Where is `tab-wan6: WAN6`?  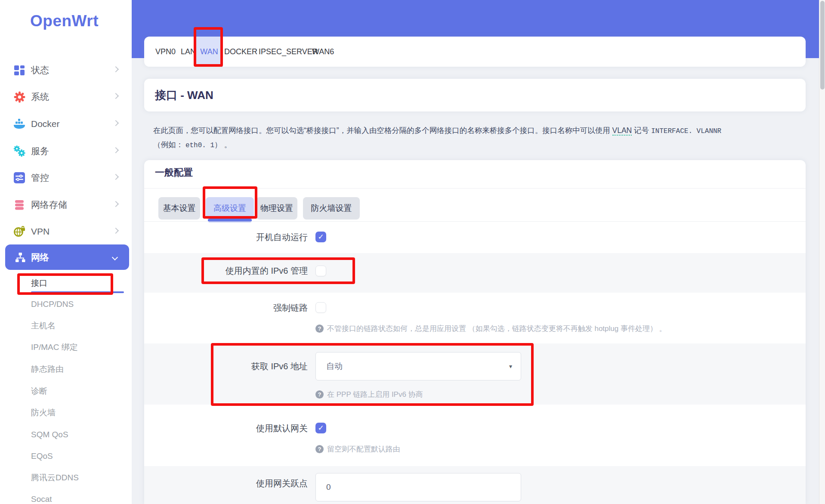 tab-wan6: WAN6 is located at coordinates (323, 52).